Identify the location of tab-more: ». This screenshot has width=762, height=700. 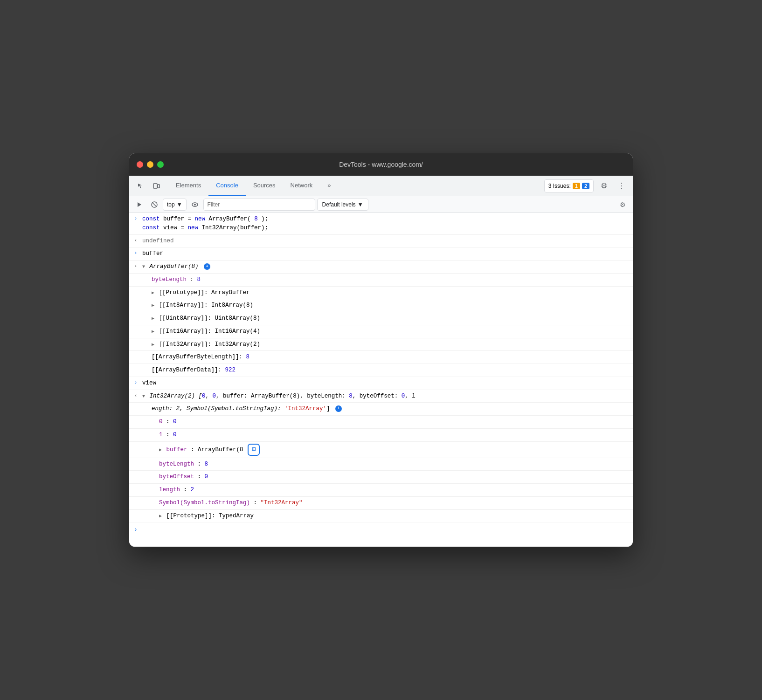
(329, 186).